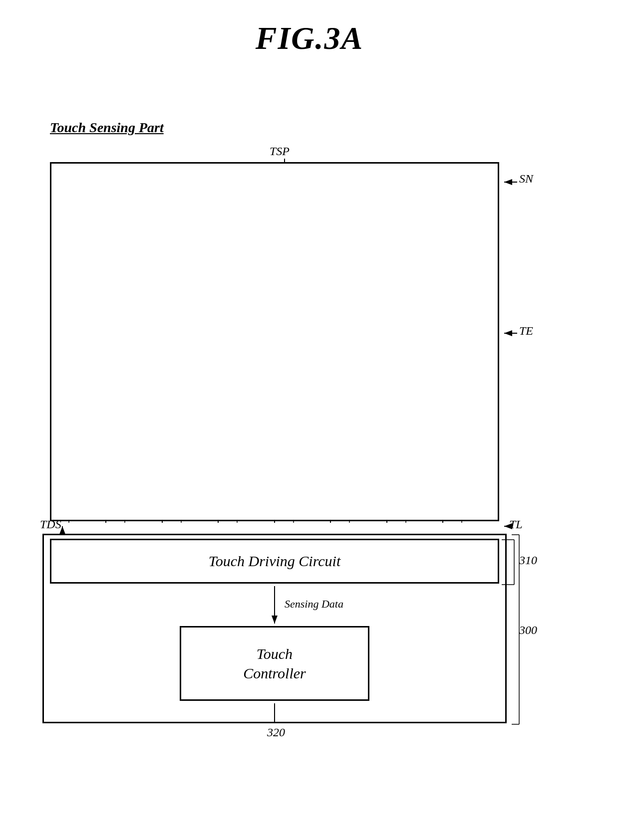  I want to click on label-310: 310, so click(528, 561).